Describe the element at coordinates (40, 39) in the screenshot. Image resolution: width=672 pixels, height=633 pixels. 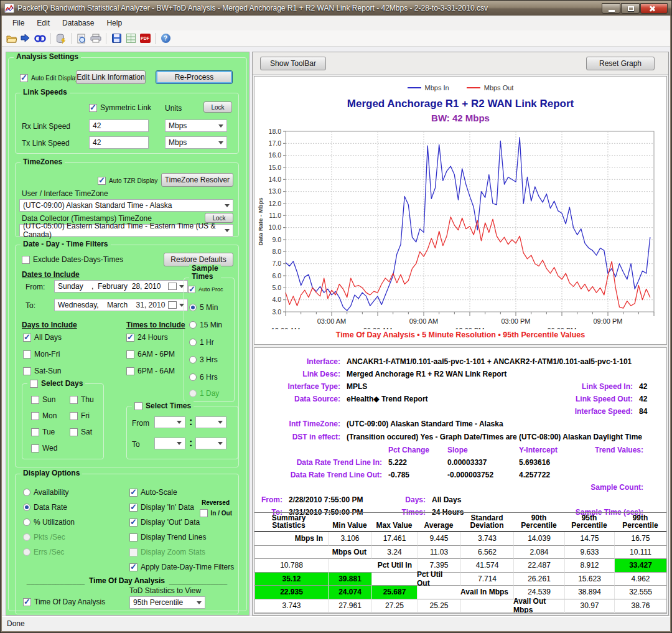
I see `link-chain-icon` at that location.